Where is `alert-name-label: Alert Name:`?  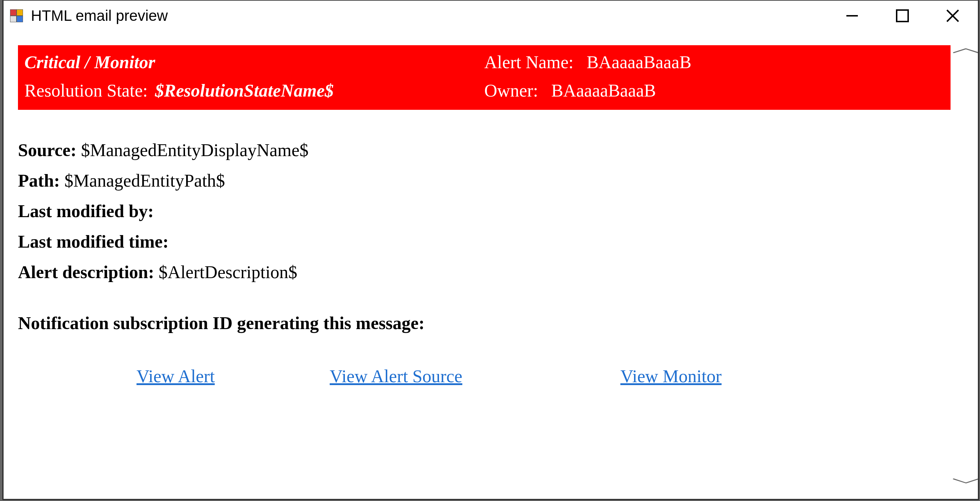 alert-name-label: Alert Name: is located at coordinates (529, 62).